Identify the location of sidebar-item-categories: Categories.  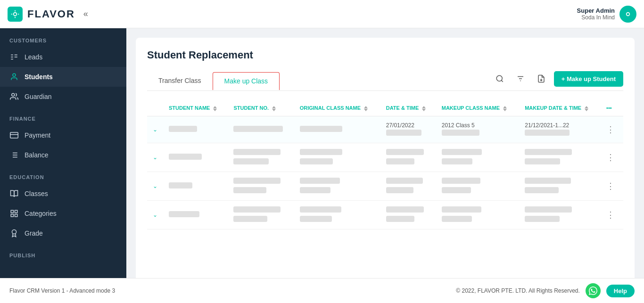
(63, 213).